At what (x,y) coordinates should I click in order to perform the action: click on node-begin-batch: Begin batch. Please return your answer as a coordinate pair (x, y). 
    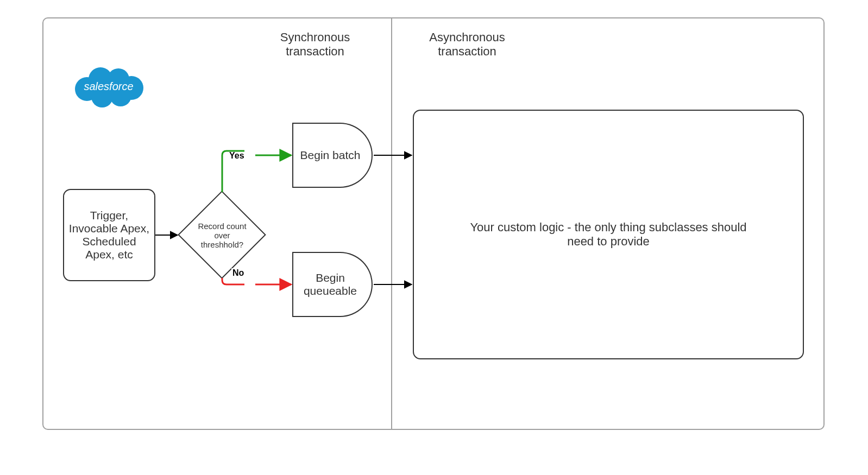
    Looking at the image, I should click on (333, 155).